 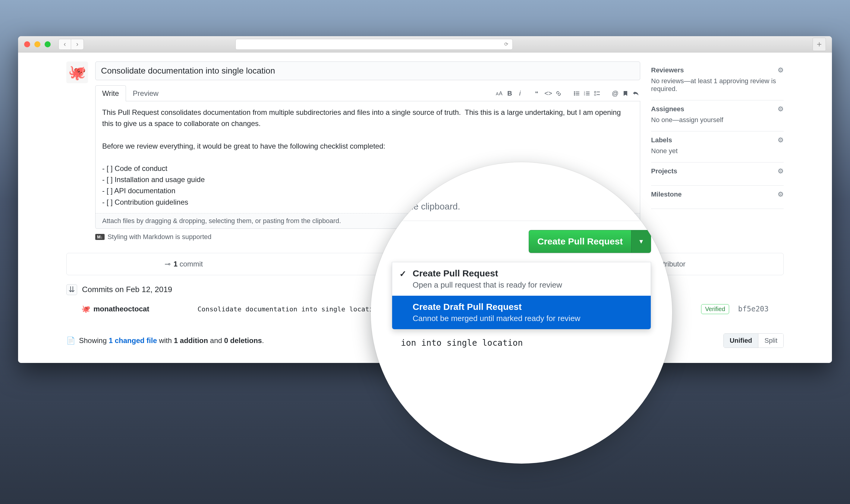 I want to click on address-bar: ⟳, so click(x=374, y=44).